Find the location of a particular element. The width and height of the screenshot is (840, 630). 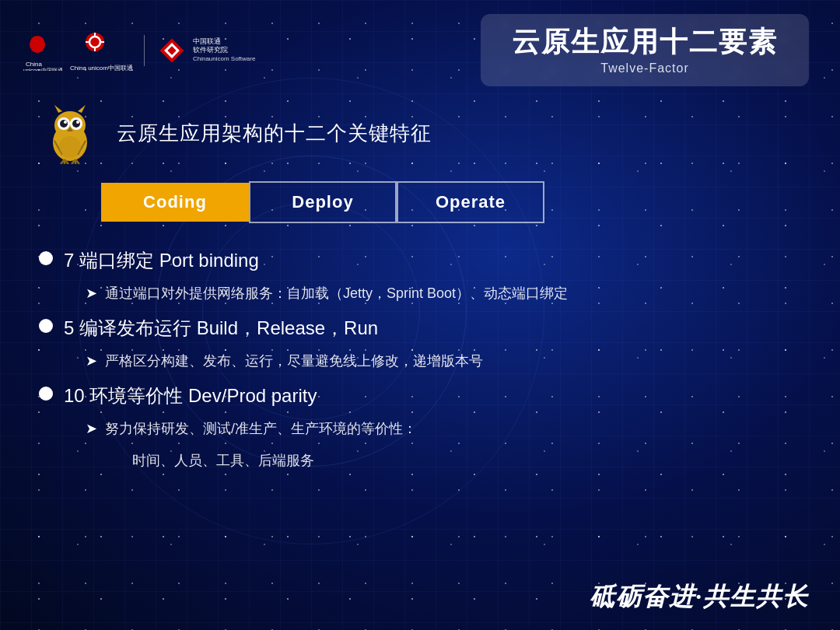

bullet-text-1: 7 端口绑定 Port binding is located at coordinates (162, 261).